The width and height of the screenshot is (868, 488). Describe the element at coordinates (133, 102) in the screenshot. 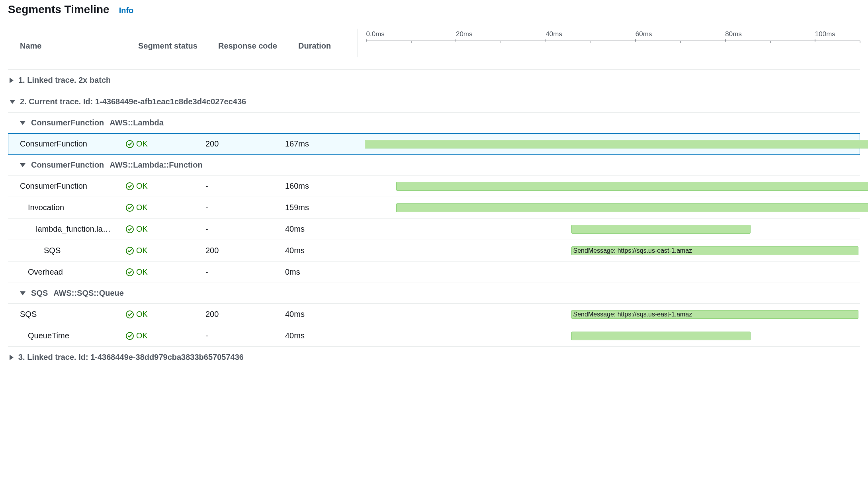

I see `trace-label: 2. Current trace. Id: 1-4368449e-afb1eac…` at that location.